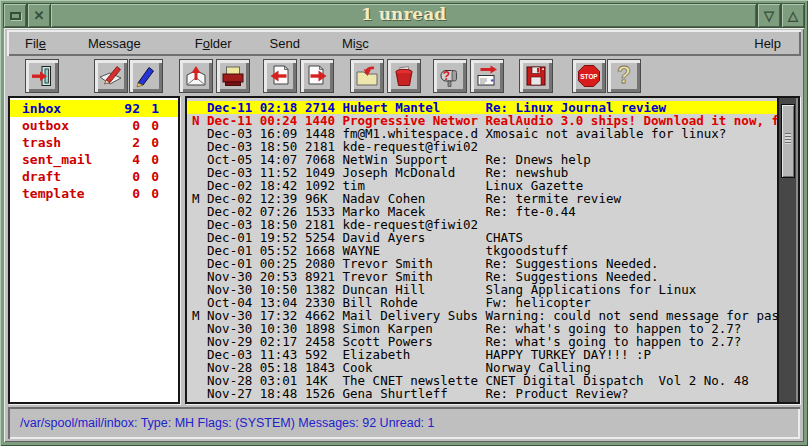 The height and width of the screenshot is (446, 808). Describe the element at coordinates (111, 76) in the screenshot. I see `compose-icon` at that location.